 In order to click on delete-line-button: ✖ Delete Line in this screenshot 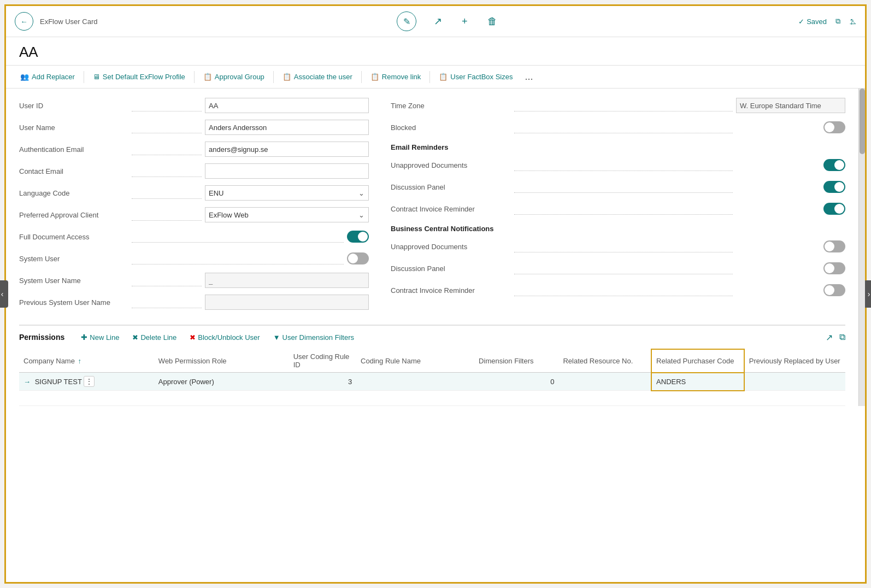, I will do `click(154, 338)`.